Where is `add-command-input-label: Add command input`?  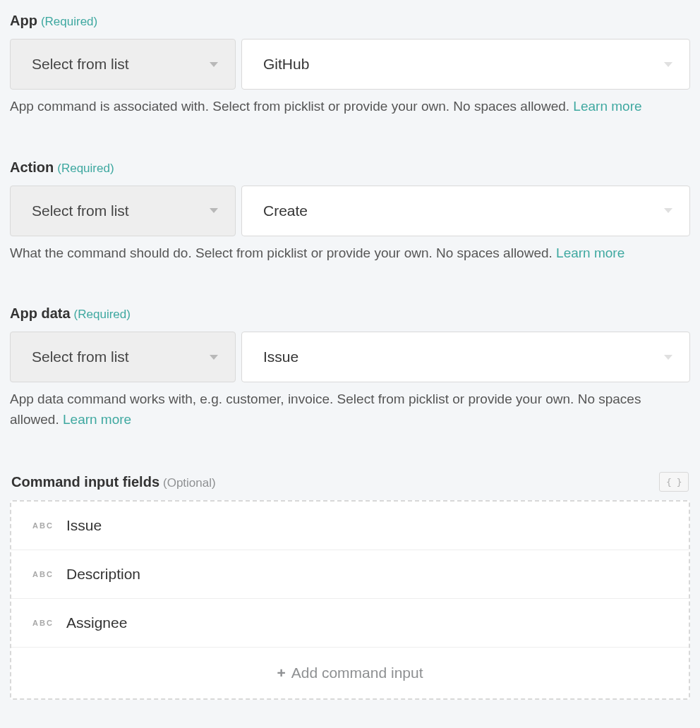 add-command-input-label: Add command input is located at coordinates (357, 673).